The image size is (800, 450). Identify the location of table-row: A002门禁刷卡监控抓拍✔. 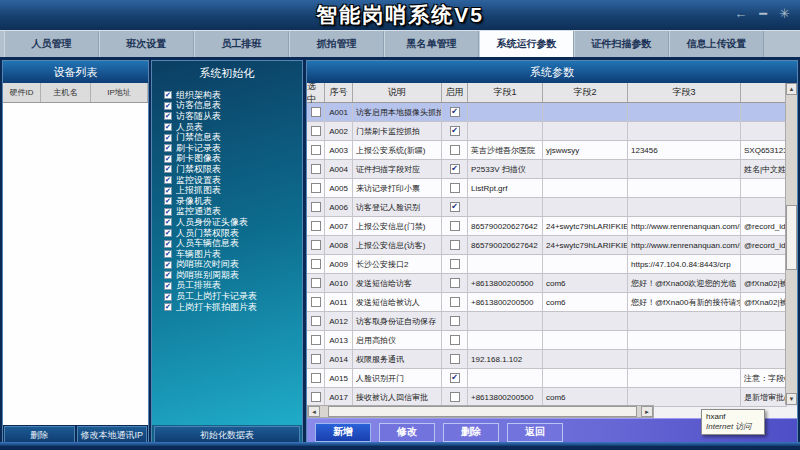
(552, 132).